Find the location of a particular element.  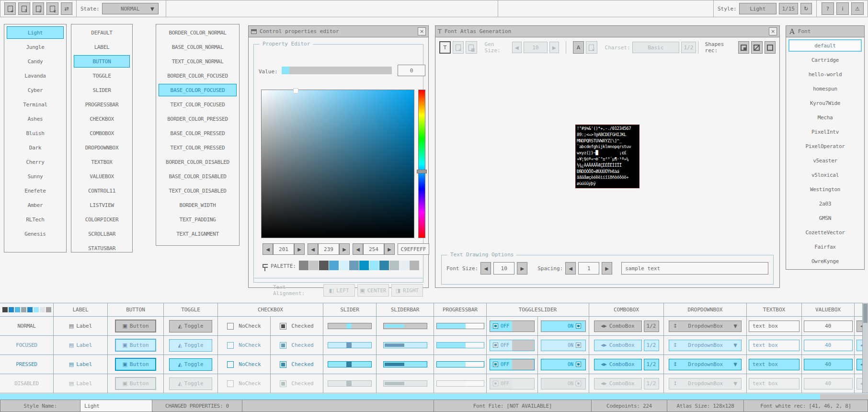

spacing-decrease-button: ◀ is located at coordinates (571, 268).